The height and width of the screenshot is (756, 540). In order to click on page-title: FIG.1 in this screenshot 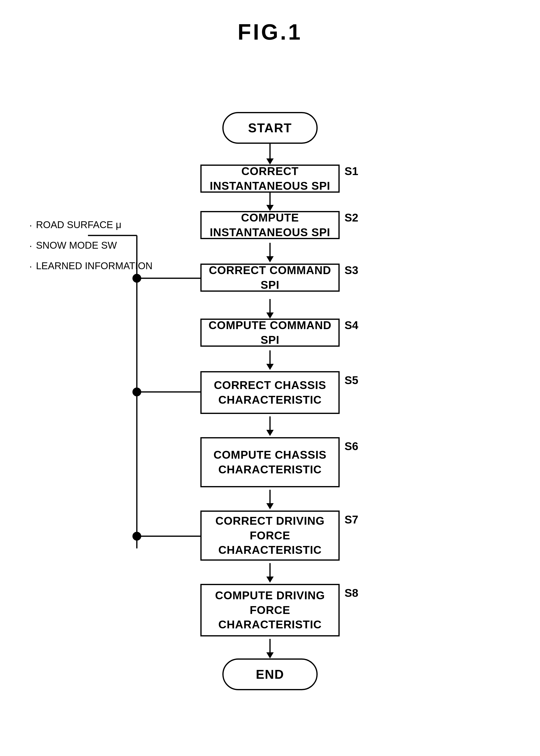, I will do `click(270, 30)`.